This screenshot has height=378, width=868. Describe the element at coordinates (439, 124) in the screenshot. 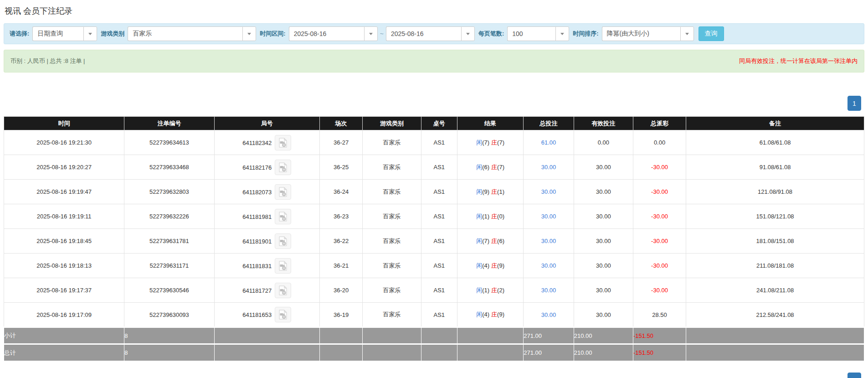

I see `col-header-table-no: 桌号` at that location.